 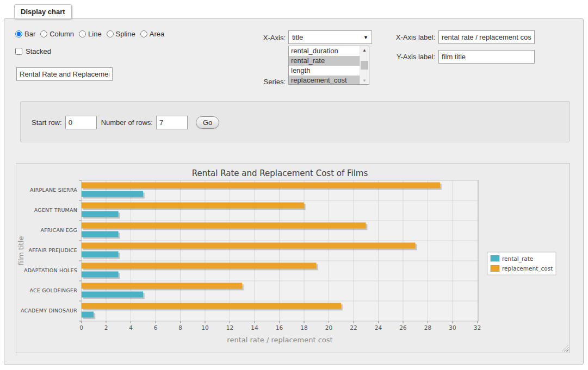 What do you see at coordinates (25, 34) in the screenshot?
I see `chart-type-option-bar: Bar` at bounding box center [25, 34].